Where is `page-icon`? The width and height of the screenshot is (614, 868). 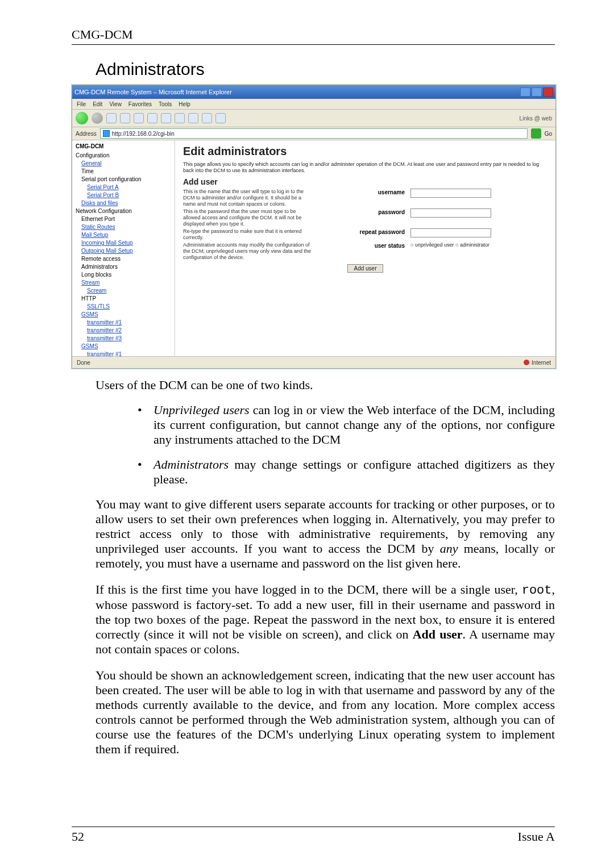 page-icon is located at coordinates (106, 133).